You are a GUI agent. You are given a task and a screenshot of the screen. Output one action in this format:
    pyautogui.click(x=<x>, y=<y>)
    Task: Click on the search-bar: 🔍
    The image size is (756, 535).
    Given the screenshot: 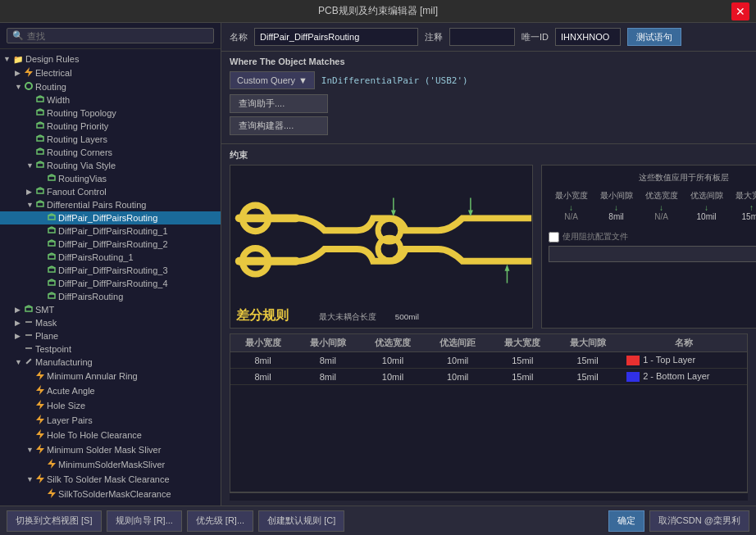 What is the action you would take?
    pyautogui.click(x=110, y=36)
    